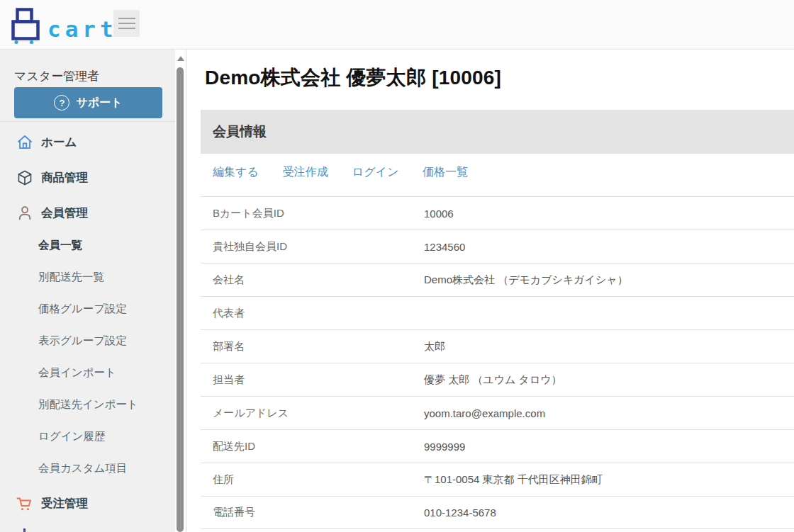 The height and width of the screenshot is (532, 794). Describe the element at coordinates (88, 142) in the screenshot. I see `sidebar-item-home: ホーム` at that location.